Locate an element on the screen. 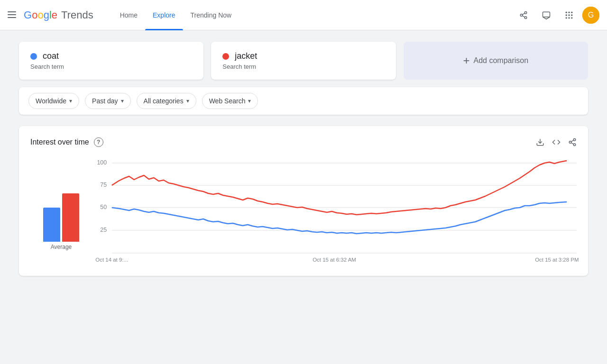  jacket-bar is located at coordinates (71, 218).